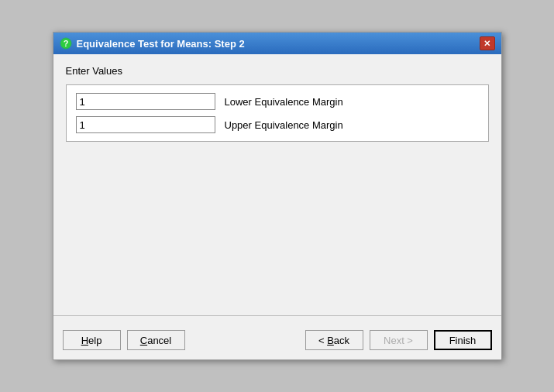  Describe the element at coordinates (277, 113) in the screenshot. I see `form-area: Lower Equivalence Margin Upper Equivalen…` at that location.